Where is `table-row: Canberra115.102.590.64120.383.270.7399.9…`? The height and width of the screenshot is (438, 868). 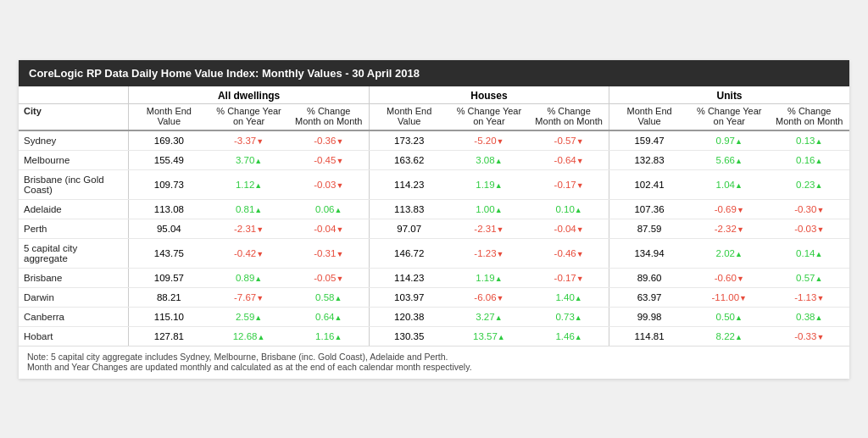
table-row: Canberra115.102.590.64120.383.270.7399.9… is located at coordinates (434, 317).